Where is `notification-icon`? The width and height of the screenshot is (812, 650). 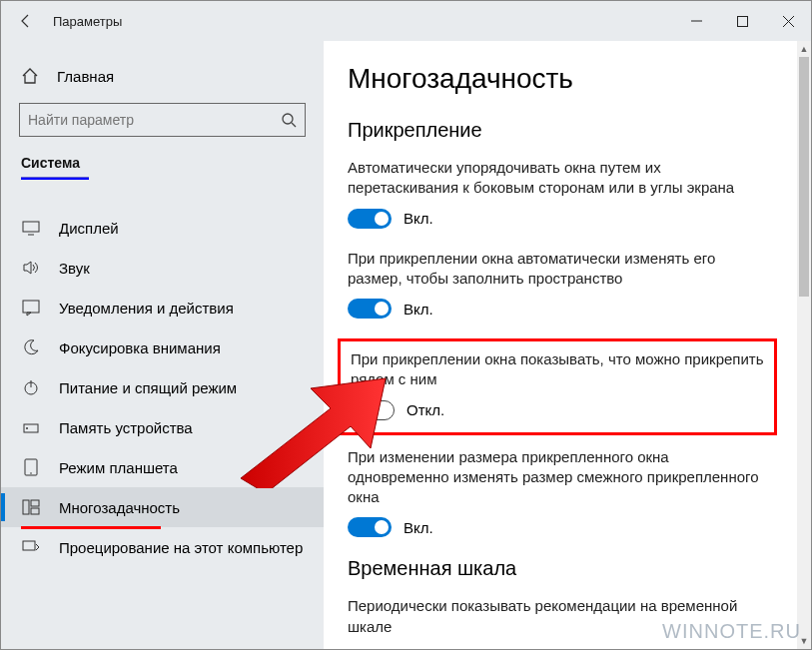 notification-icon is located at coordinates (31, 308).